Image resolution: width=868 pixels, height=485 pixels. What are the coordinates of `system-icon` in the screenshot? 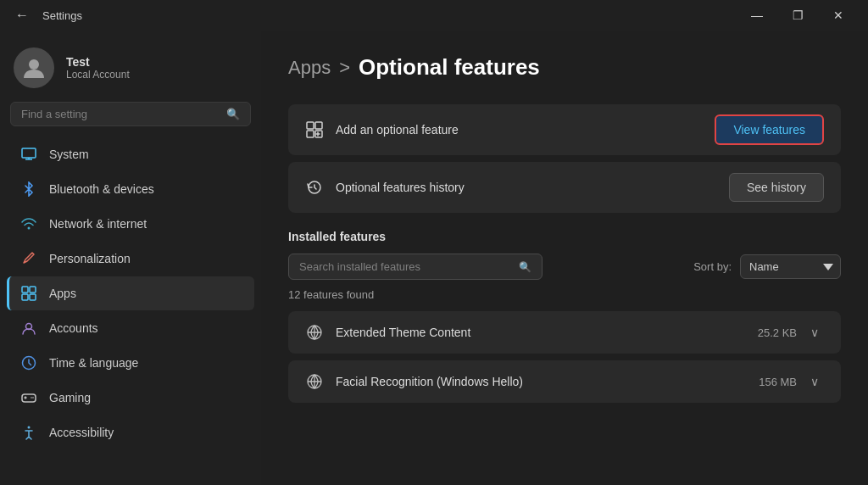 It's located at (29, 154).